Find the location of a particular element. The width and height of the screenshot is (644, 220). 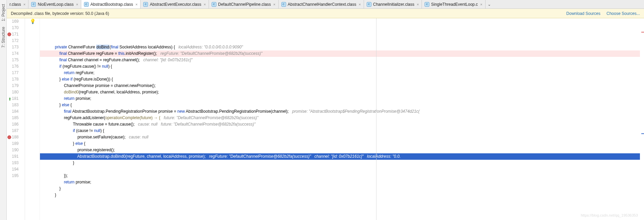

line-number: 195 is located at coordinates (13, 176).